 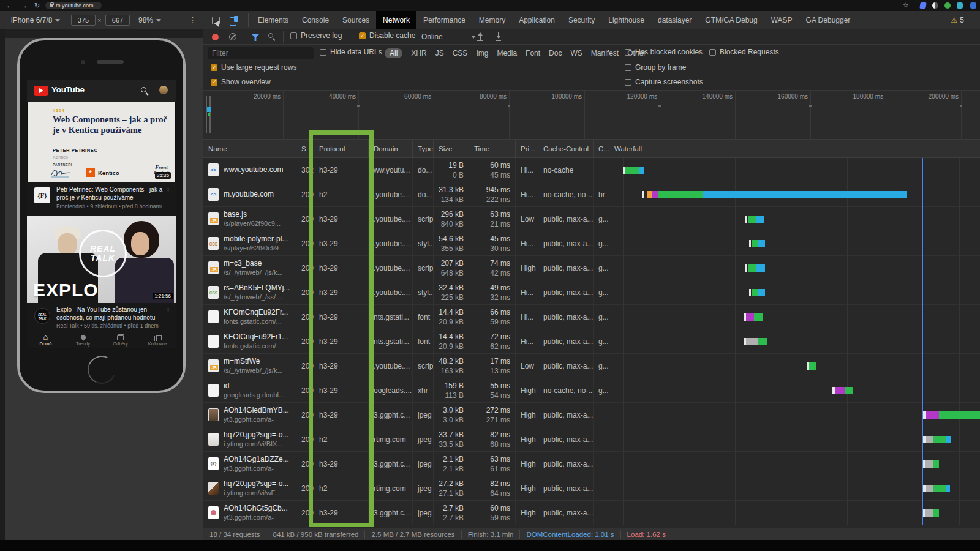 What do you see at coordinates (537, 20) in the screenshot?
I see `tab-application: Application` at bounding box center [537, 20].